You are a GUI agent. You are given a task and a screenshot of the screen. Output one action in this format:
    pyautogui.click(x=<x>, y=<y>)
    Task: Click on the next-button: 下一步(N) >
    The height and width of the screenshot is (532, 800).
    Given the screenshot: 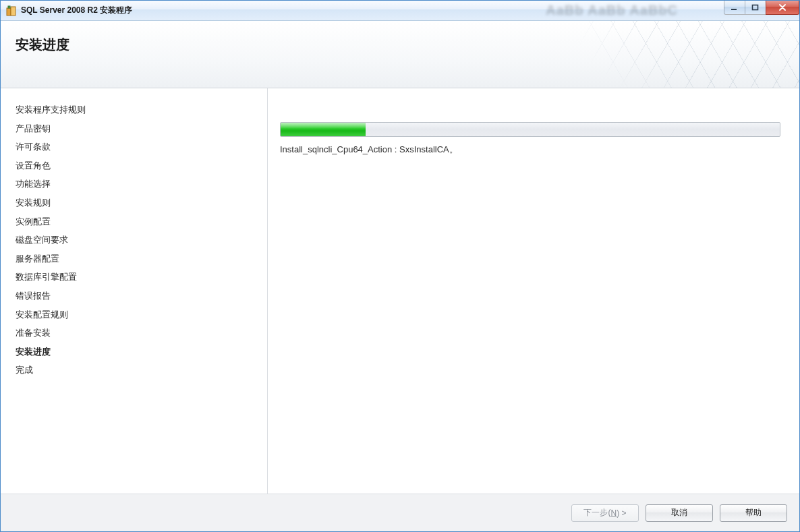 What is the action you would take?
    pyautogui.click(x=605, y=513)
    